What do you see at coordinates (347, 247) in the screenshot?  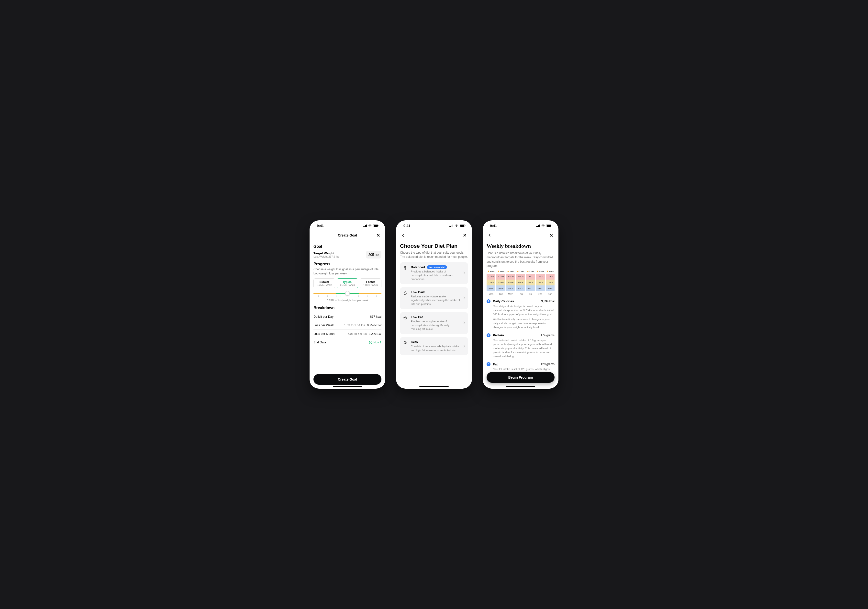 I see `goal-heading: Goal` at bounding box center [347, 247].